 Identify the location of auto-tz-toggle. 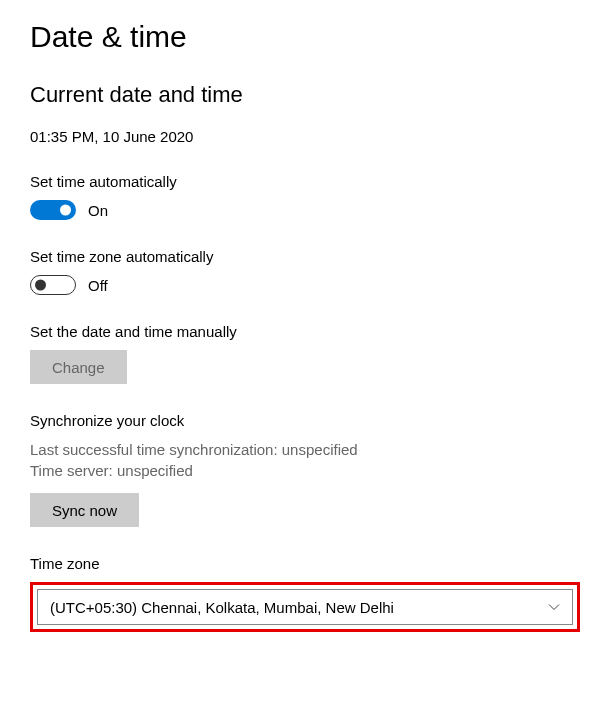
(53, 285).